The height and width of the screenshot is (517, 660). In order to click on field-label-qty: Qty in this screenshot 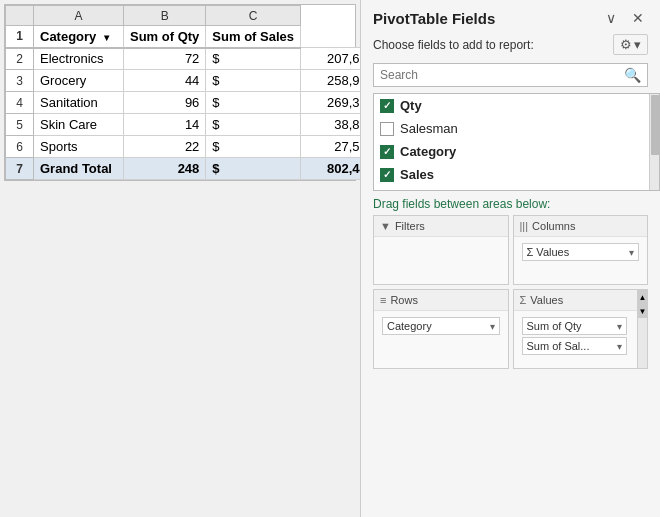, I will do `click(411, 106)`.